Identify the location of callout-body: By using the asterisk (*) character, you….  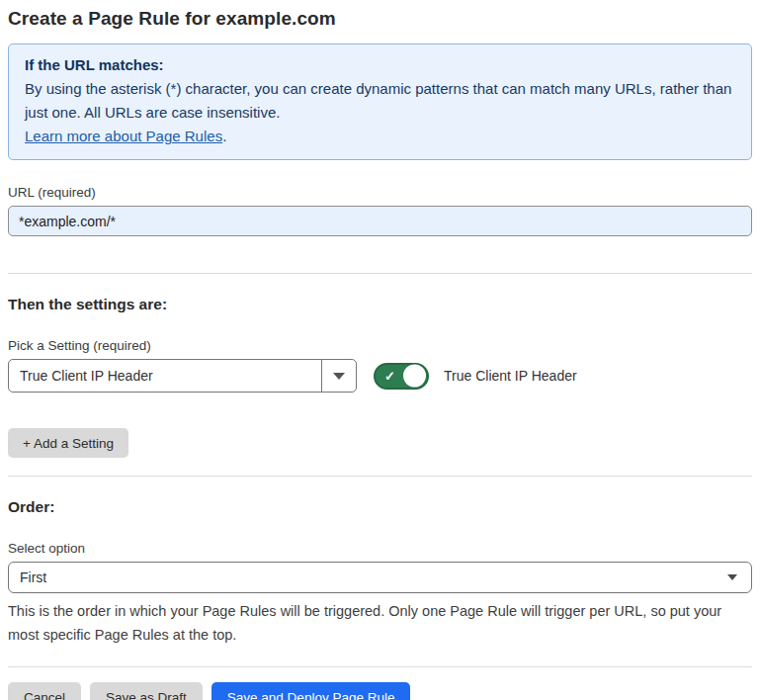
(380, 101).